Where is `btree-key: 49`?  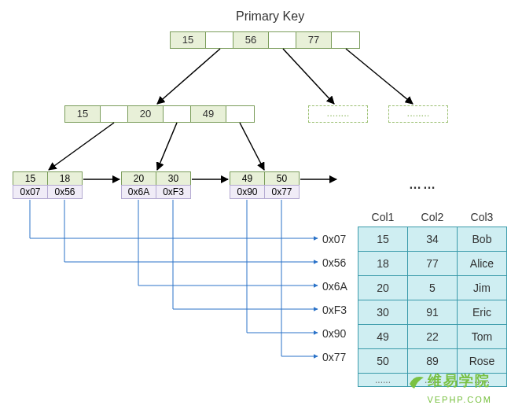 btree-key: 49 is located at coordinates (209, 114).